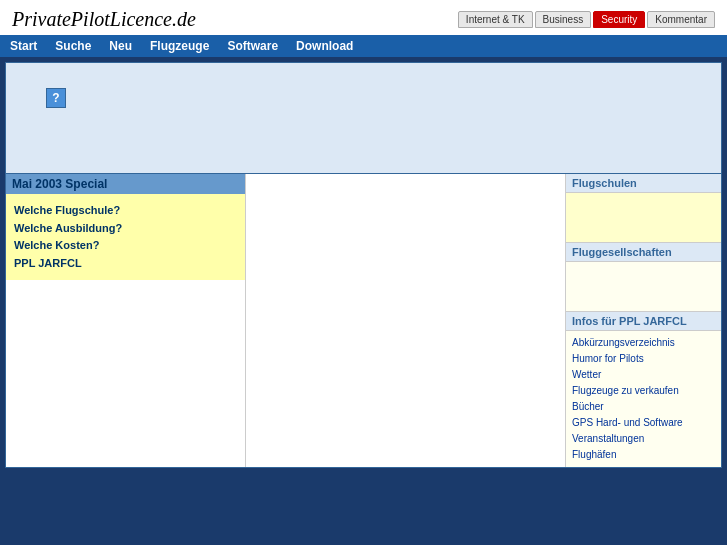 The width and height of the screenshot is (727, 545). Describe the element at coordinates (644, 391) in the screenshot. I see `ppl-link: Flugzeuge zu verkaufen` at that location.